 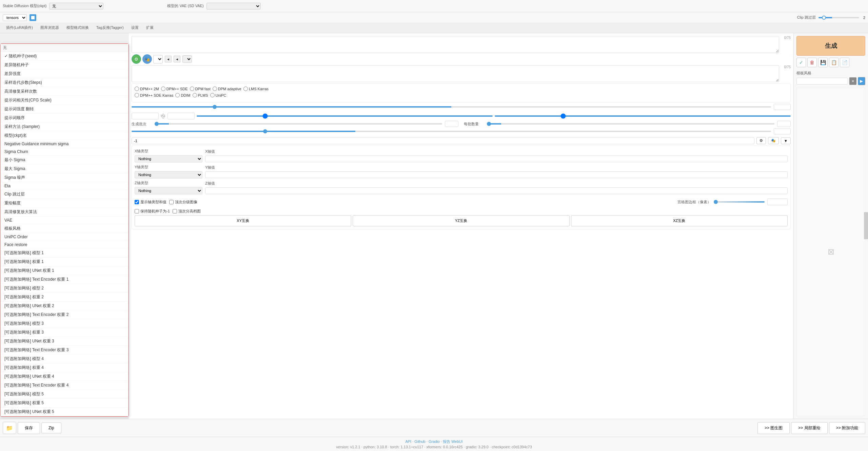 What do you see at coordinates (163, 116) in the screenshot?
I see `link-icon: ⛗` at bounding box center [163, 116].